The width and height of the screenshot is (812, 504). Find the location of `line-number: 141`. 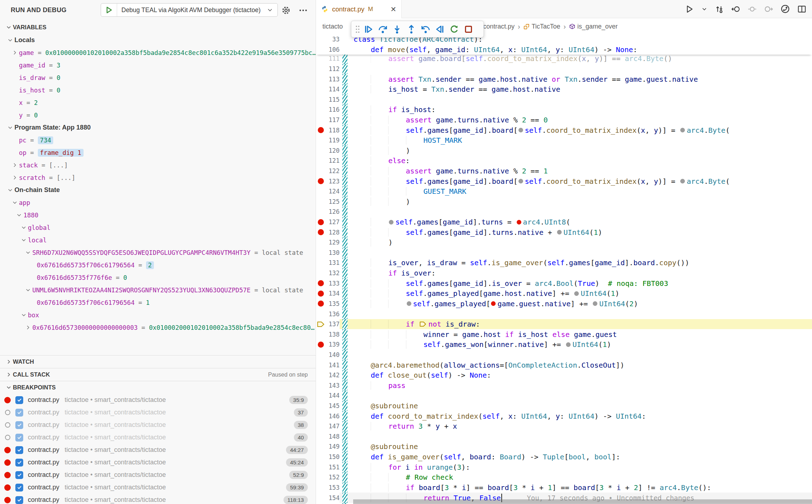

line-number: 141 is located at coordinates (332, 365).